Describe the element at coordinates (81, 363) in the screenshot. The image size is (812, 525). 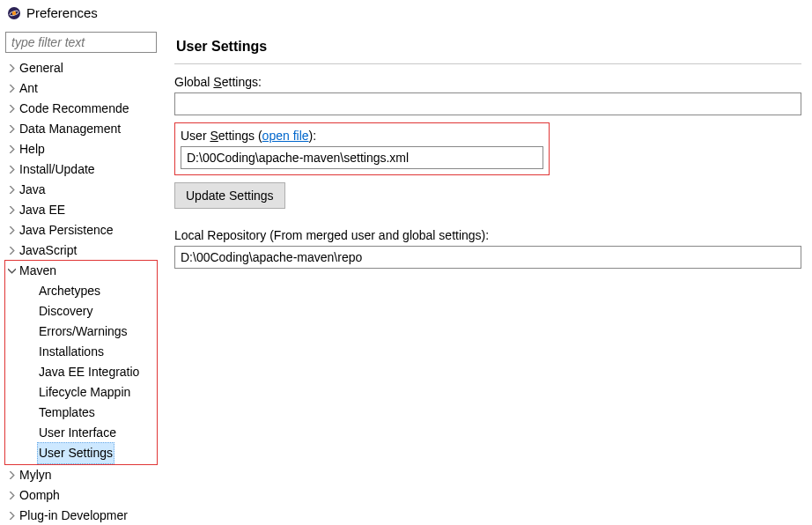
I see `highlighted-tree-group: Maven Archetypes Discovery Errors/Warnin…` at that location.